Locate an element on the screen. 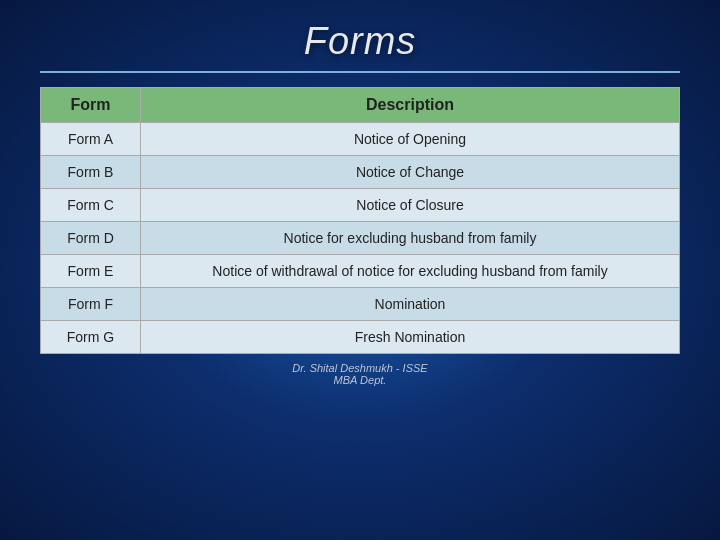  title-divider is located at coordinates (360, 72).